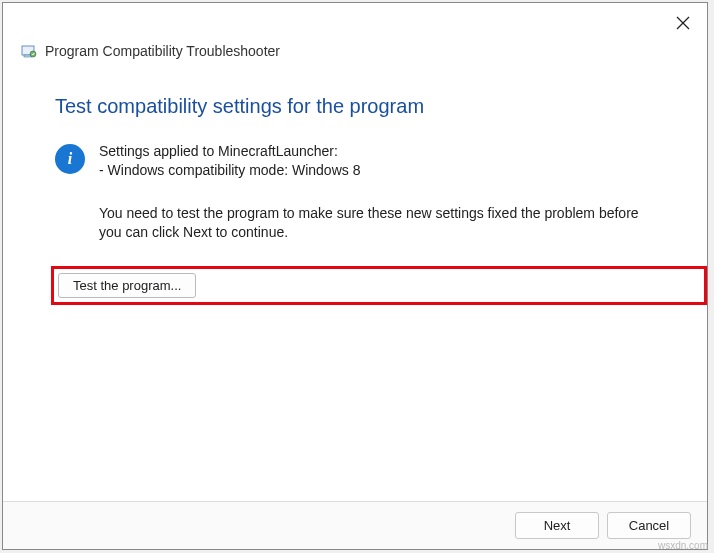 This screenshot has width=714, height=553. What do you see at coordinates (683, 23) in the screenshot?
I see `close-button` at bounding box center [683, 23].